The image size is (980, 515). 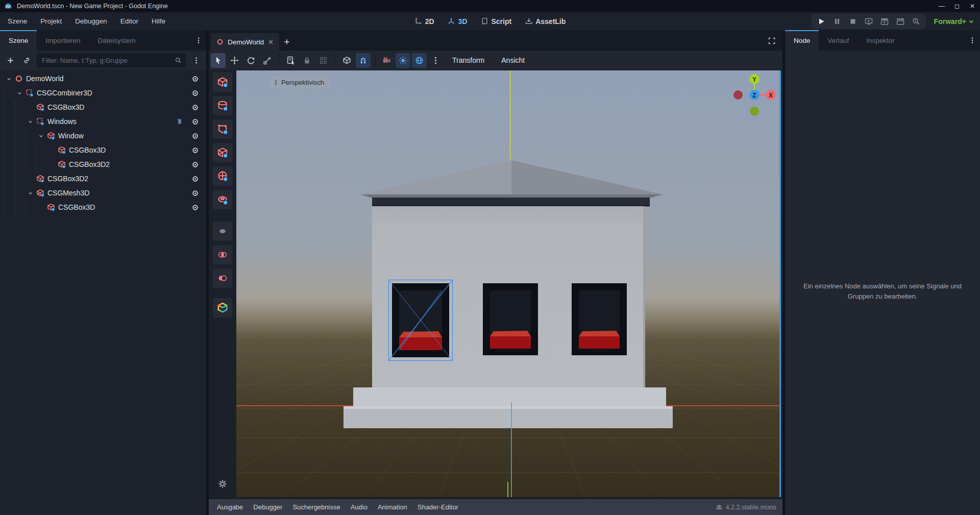 What do you see at coordinates (837, 21) in the screenshot?
I see `pause-button` at bounding box center [837, 21].